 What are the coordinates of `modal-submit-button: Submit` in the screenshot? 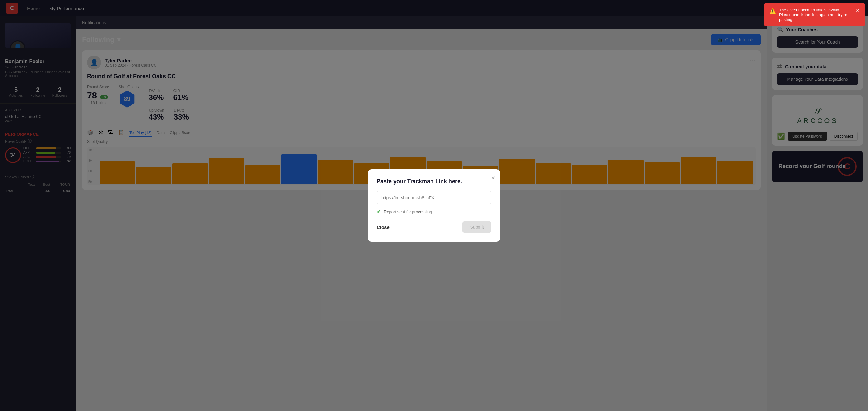 It's located at (477, 227).